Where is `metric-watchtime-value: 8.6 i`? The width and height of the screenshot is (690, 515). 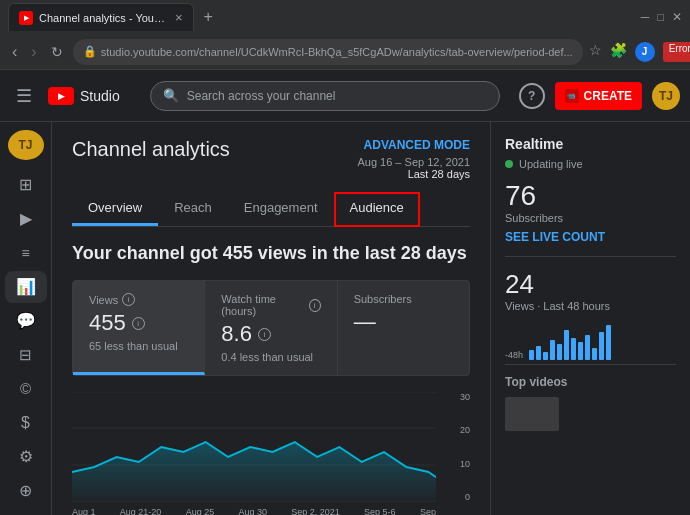 metric-watchtime-value: 8.6 i is located at coordinates (270, 334).